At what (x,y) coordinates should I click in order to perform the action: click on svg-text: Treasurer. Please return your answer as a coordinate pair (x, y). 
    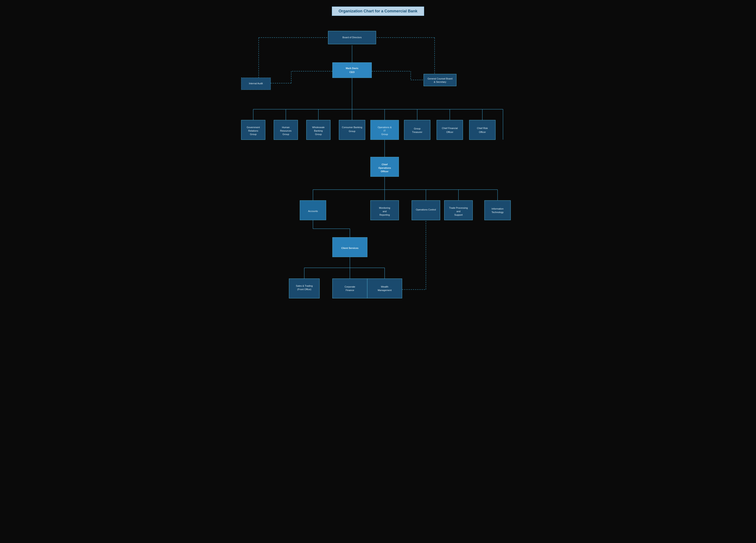
    Looking at the image, I should click on (417, 132).